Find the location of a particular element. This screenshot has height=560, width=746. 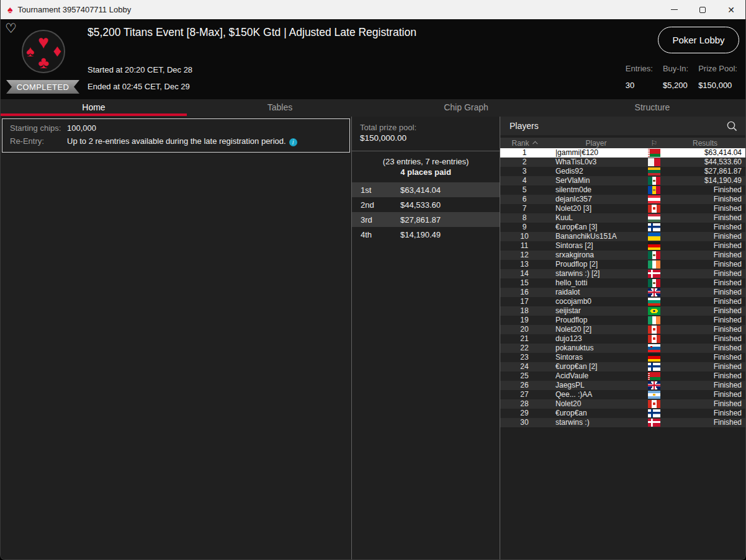

table-row: 2WhaTisL0v3$44,533.60 is located at coordinates (623, 162).